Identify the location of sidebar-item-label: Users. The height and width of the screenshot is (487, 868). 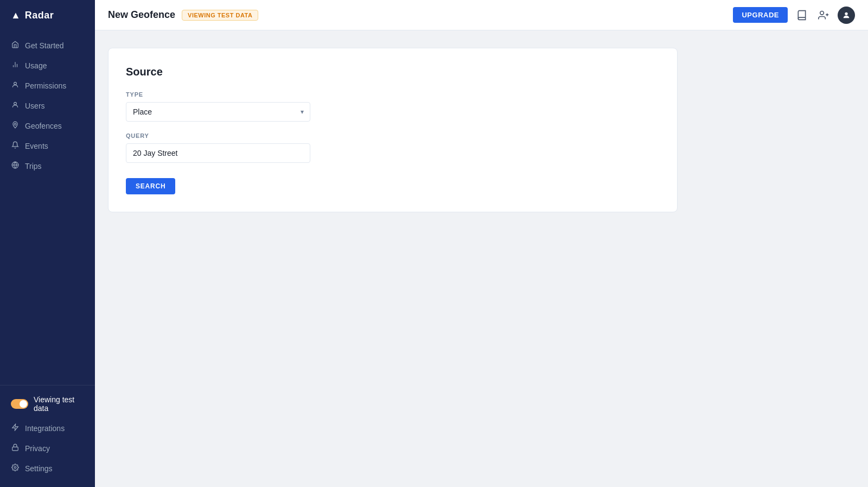
(35, 106).